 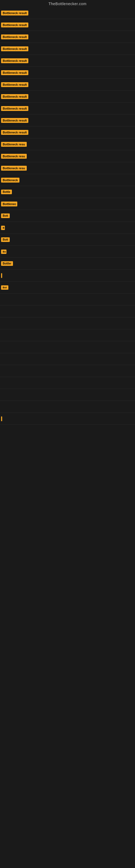 What do you see at coordinates (68, 204) in the screenshot?
I see `table-row: Bottlenec` at bounding box center [68, 204].